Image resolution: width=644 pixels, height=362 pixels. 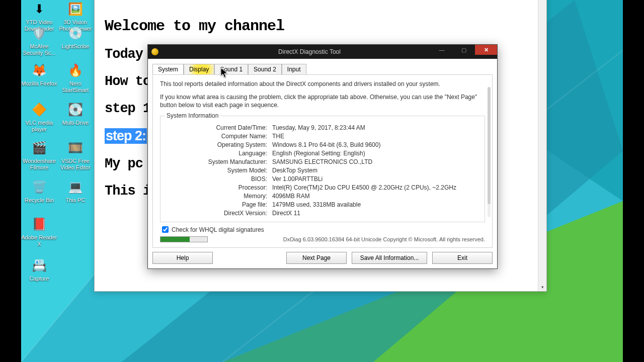 I want to click on notepad-scrollbar: ▾, so click(x=542, y=146).